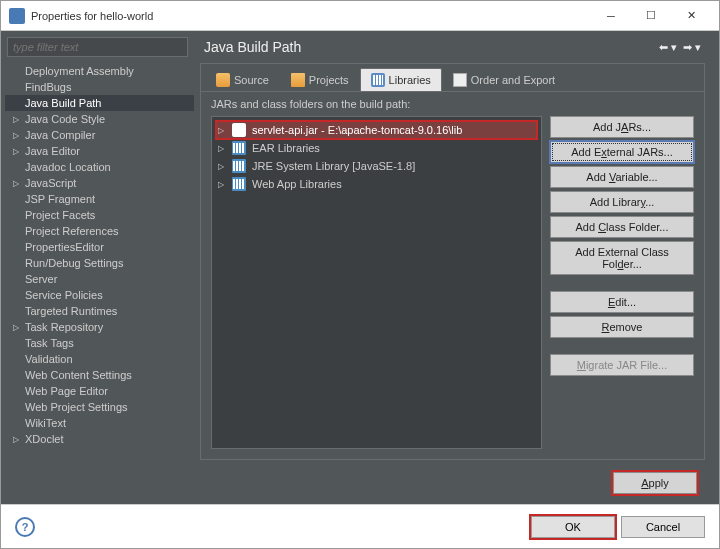  Describe the element at coordinates (298, 80) in the screenshot. I see `prj-icon` at that location.